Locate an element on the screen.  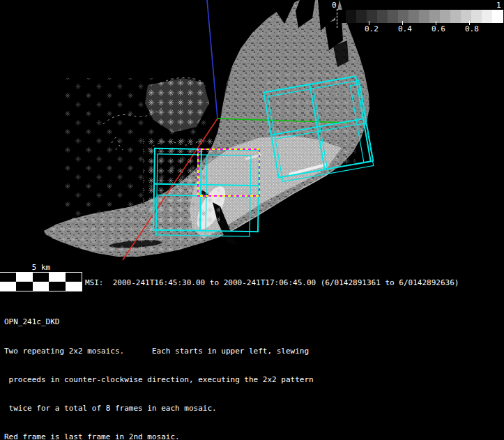
caption-line: Red frame is last frame in 2nd mosaic. is located at coordinates (159, 437).